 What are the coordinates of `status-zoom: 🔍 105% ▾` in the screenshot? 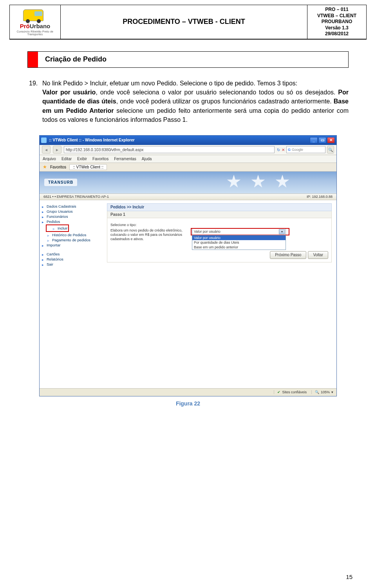 It's located at (322, 392).